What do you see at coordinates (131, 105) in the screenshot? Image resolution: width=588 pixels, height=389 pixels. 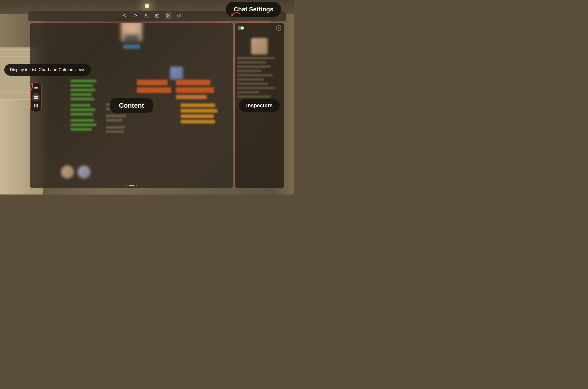 I see `content-panel: Content` at bounding box center [131, 105].